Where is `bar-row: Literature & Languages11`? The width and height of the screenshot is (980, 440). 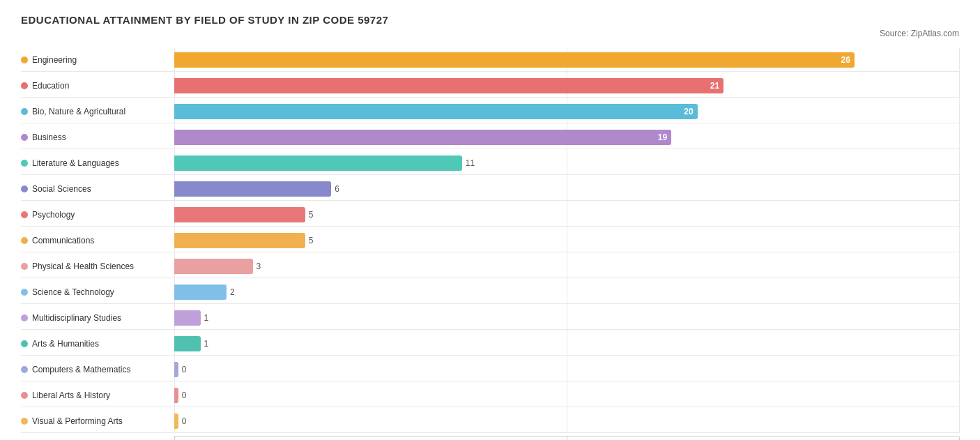
bar-row: Literature & Languages11 is located at coordinates (490, 163).